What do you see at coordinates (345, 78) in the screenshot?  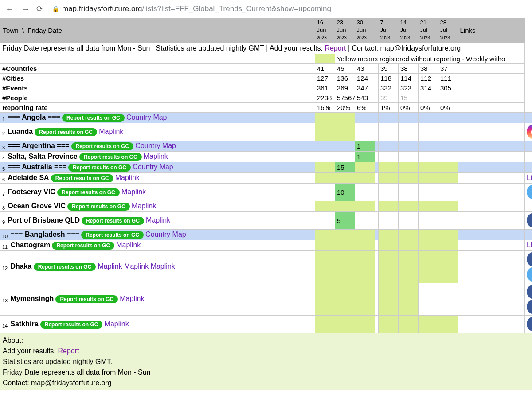 I see `stat-val: 136` at bounding box center [345, 78].